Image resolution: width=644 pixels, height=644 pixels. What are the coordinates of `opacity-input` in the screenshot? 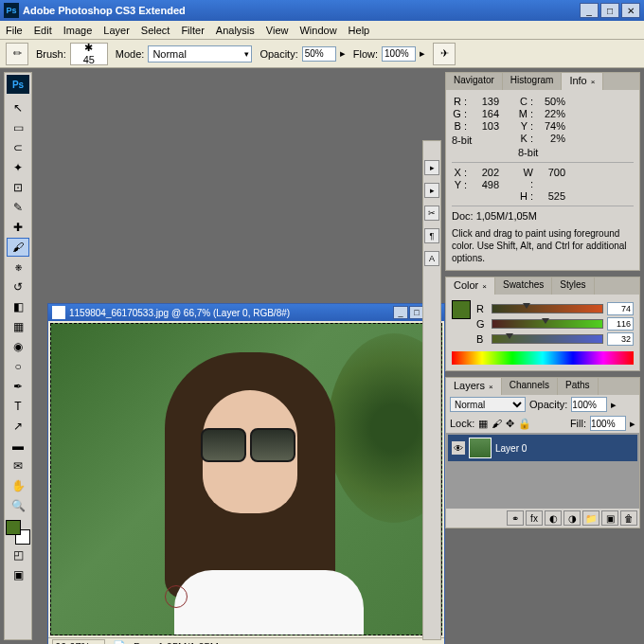 It's located at (319, 54).